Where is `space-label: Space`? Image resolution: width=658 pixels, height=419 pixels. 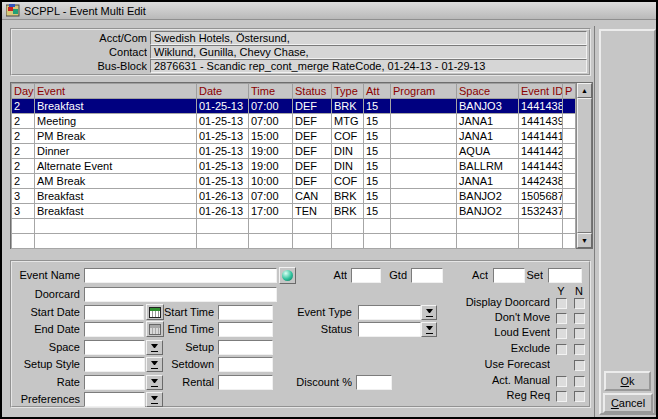 space-label: Space is located at coordinates (45, 348).